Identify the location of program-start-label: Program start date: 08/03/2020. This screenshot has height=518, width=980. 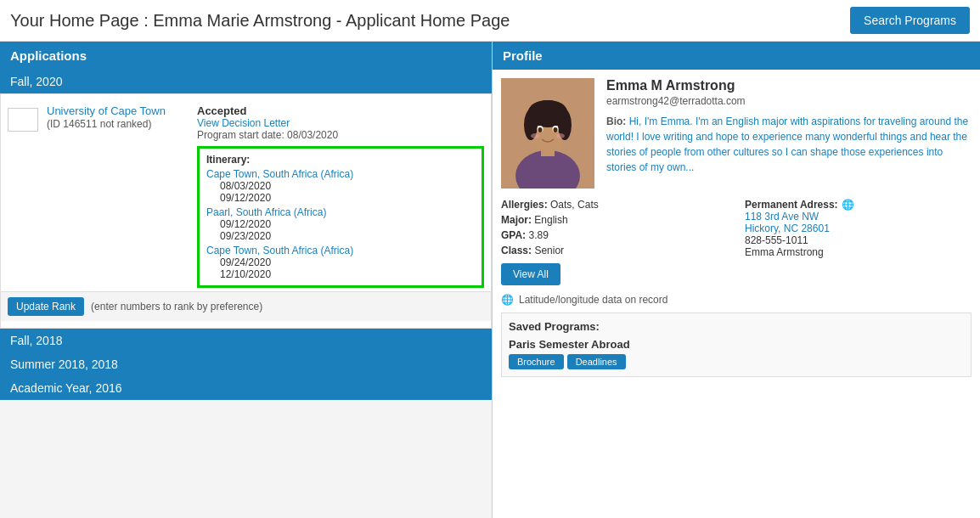
(341, 135).